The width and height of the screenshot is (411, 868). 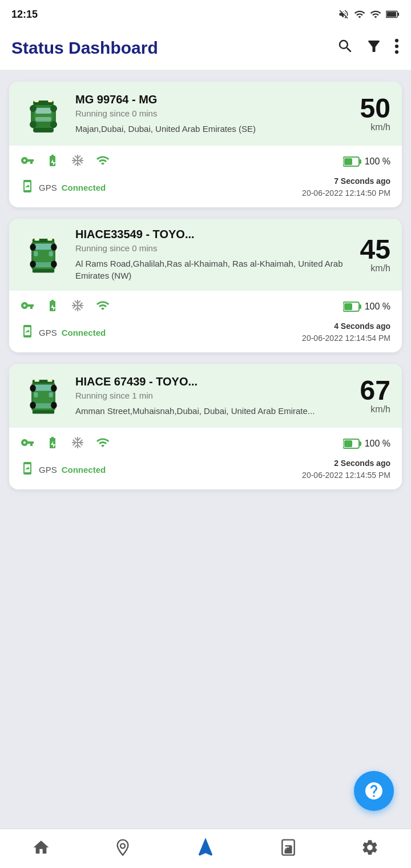 I want to click on car-name-v2: HIACE33549 - TOYO..., so click(x=213, y=234).